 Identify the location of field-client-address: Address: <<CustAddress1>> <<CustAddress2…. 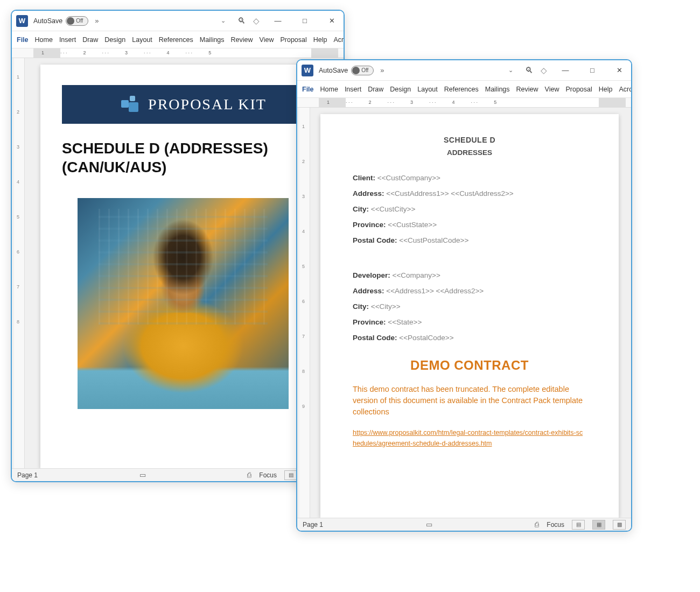
(470, 194).